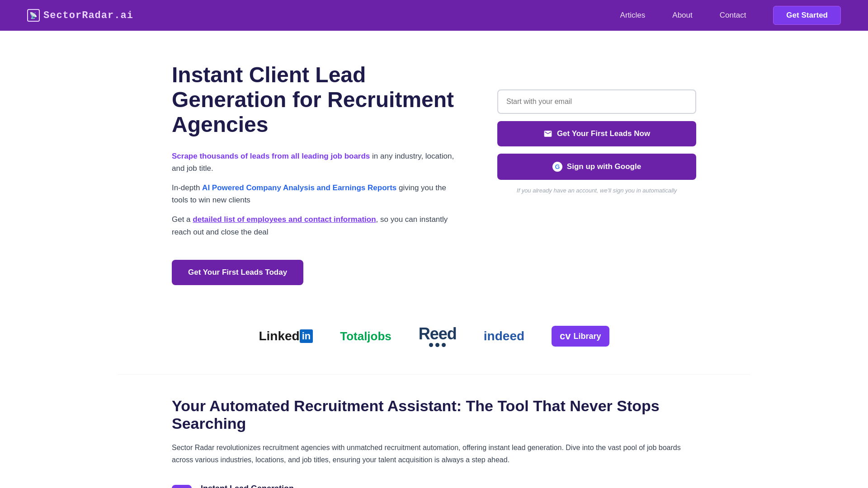 The image size is (868, 488). I want to click on hero-right-form: Get Your First Leads Now G Sign up with …, so click(597, 174).